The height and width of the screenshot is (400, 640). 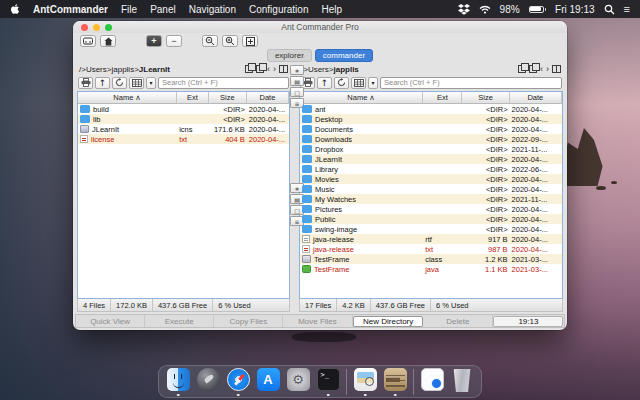 I want to click on battery-icon, so click(x=538, y=10).